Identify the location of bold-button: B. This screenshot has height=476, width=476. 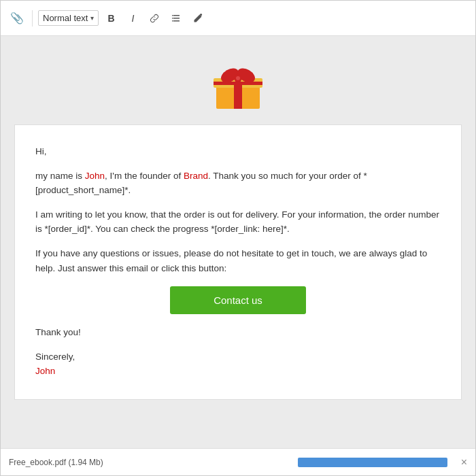
(111, 18).